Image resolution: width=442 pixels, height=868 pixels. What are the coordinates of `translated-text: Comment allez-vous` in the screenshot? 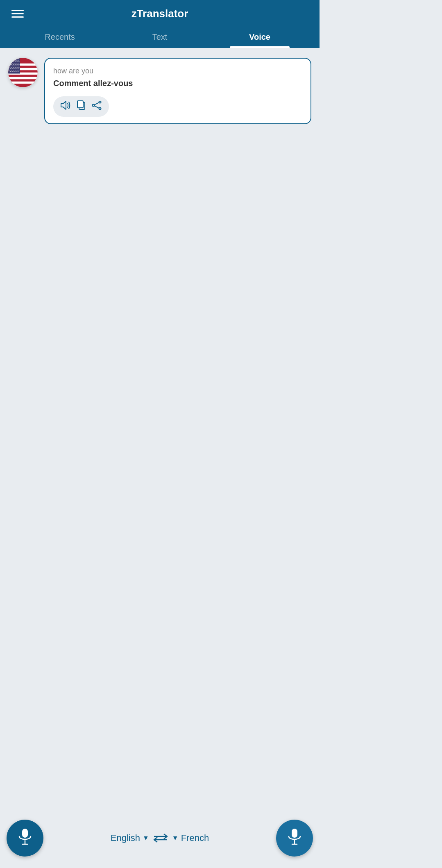 It's located at (178, 84).